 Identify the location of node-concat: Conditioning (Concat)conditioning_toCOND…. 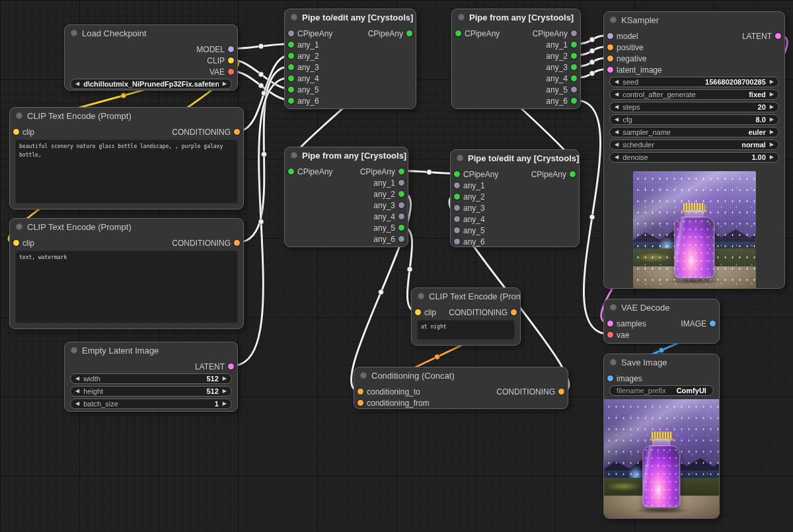
(461, 388).